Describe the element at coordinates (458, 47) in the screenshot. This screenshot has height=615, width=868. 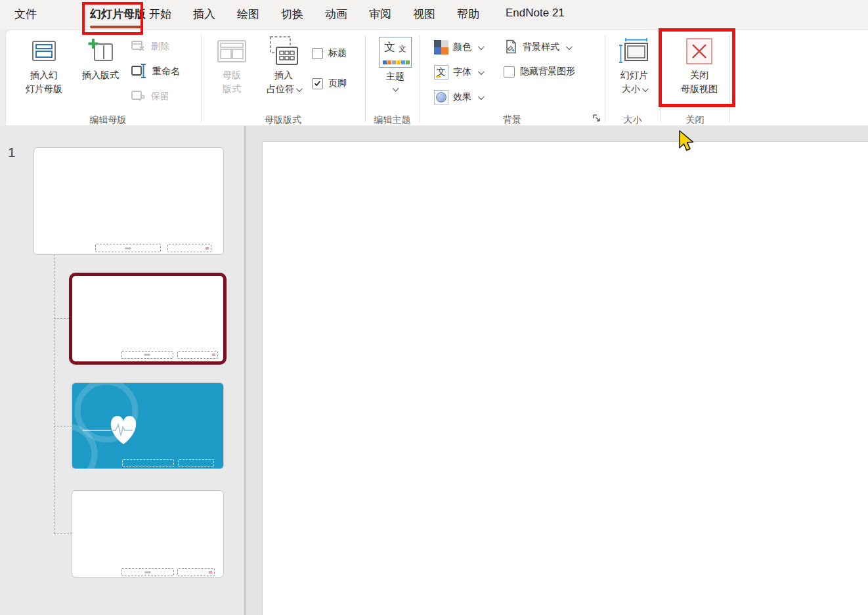
I see `colors-button: 颜色` at that location.